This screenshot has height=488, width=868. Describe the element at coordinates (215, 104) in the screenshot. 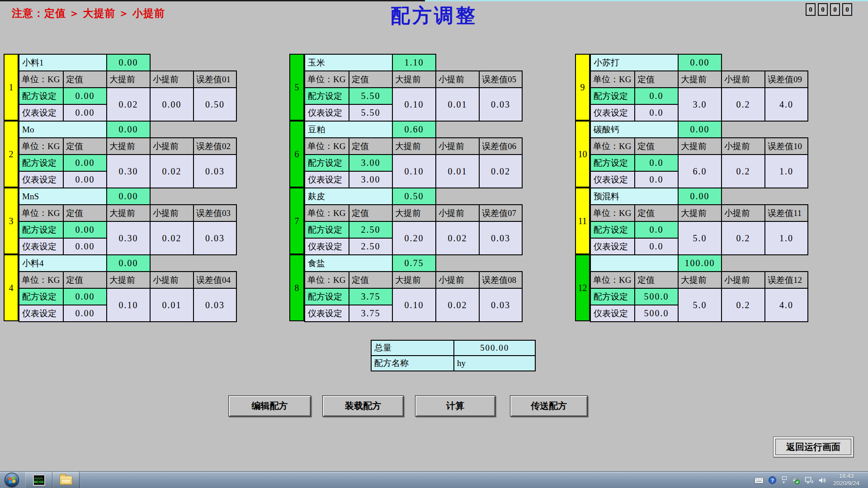

I see `error-value: 0.50` at that location.